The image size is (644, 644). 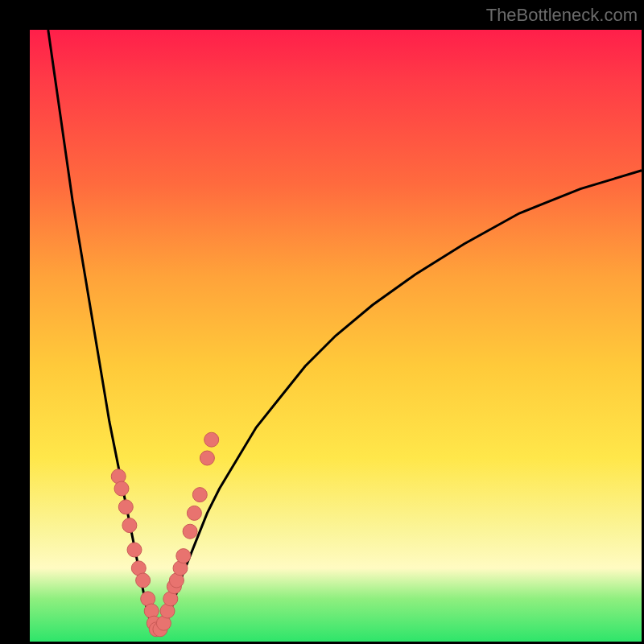 I want to click on dots-group, so click(x=165, y=535).